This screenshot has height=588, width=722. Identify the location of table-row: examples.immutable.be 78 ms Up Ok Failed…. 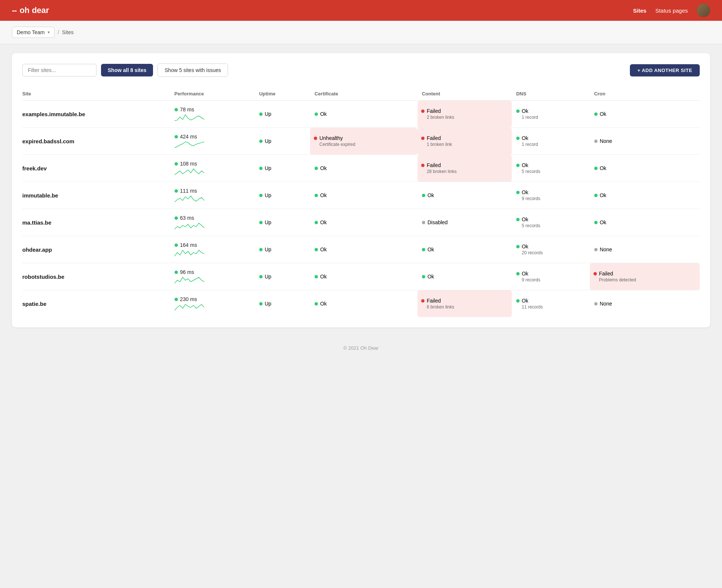
(361, 114).